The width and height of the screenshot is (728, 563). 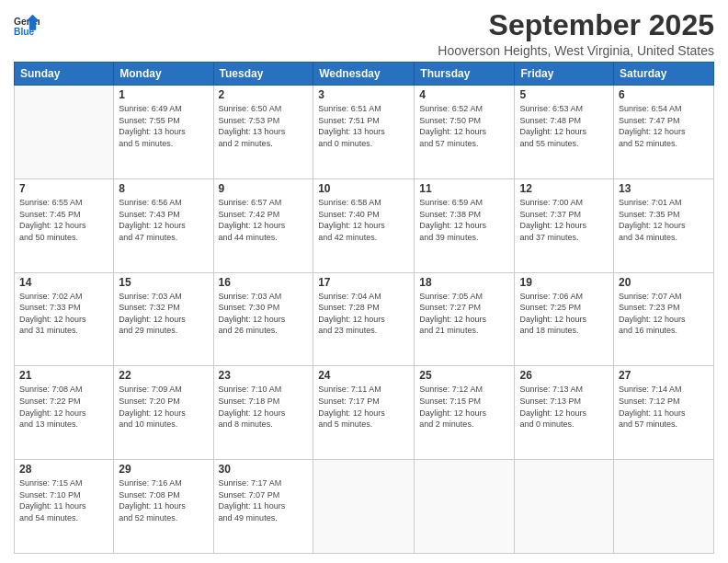 I want to click on table-row: 4Sunrise: 6:52 AM Sunset: 7:50 PM Daylig…, so click(x=465, y=132).